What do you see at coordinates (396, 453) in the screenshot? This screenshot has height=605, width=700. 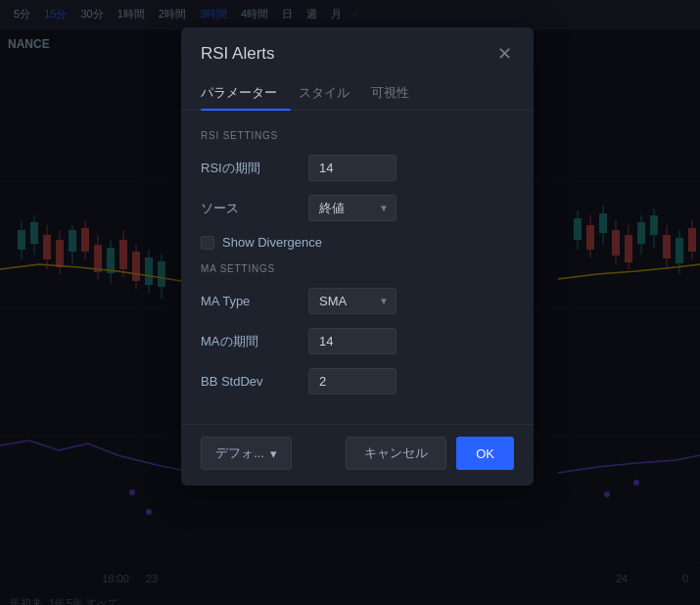 I see `cancel-button: キャンセル` at bounding box center [396, 453].